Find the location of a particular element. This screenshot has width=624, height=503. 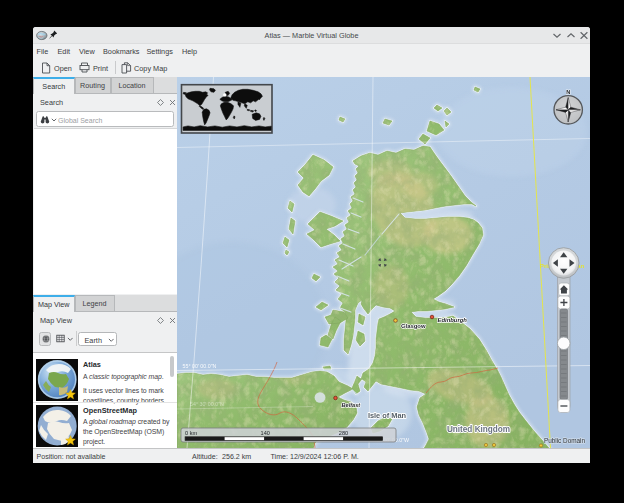

tab-map-view: Map View is located at coordinates (54, 304).